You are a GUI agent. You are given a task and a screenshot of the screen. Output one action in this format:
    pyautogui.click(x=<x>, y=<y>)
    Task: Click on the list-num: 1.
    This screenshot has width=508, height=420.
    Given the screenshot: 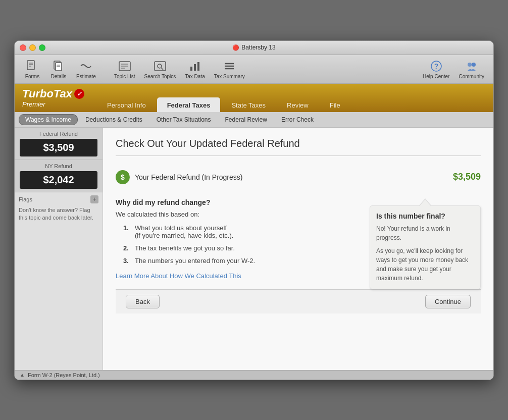 What is the action you would take?
    pyautogui.click(x=127, y=232)
    